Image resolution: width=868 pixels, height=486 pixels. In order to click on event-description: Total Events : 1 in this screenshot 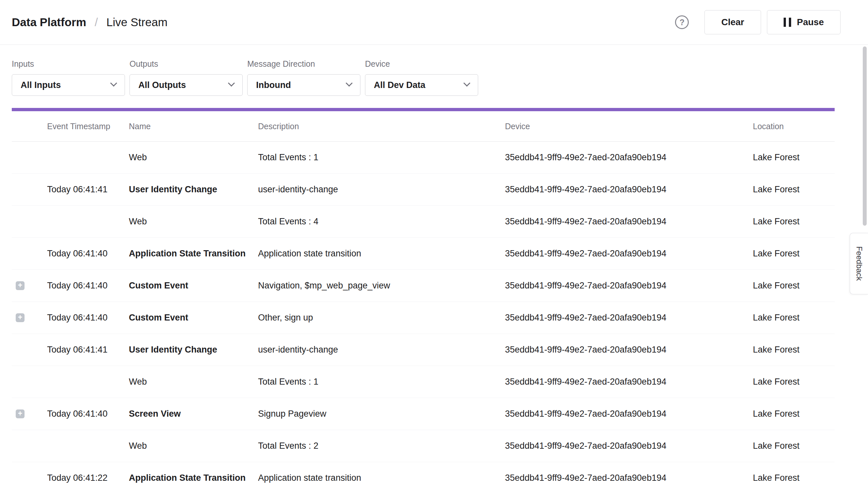, I will do `click(381, 157)`.